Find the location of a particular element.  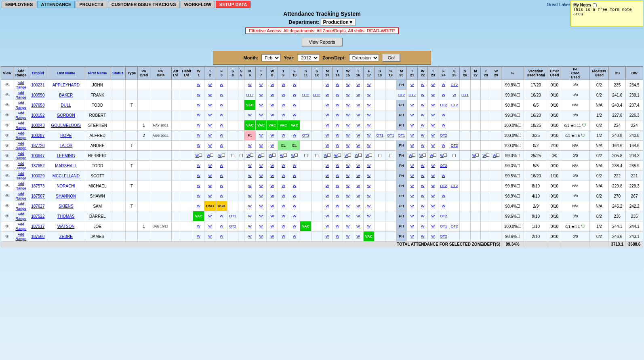

col-firstname-link: First Name is located at coordinates (98, 73).